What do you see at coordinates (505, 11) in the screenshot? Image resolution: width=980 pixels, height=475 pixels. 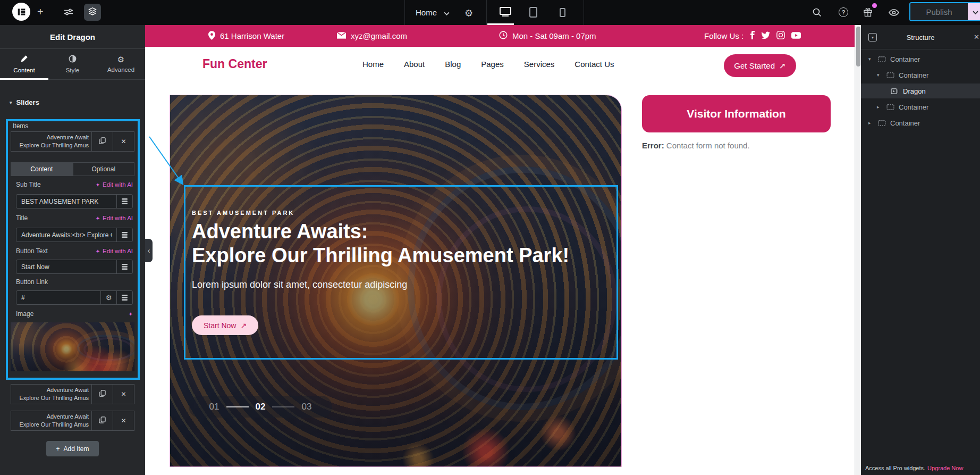 I see `device-desktop-icon` at bounding box center [505, 11].